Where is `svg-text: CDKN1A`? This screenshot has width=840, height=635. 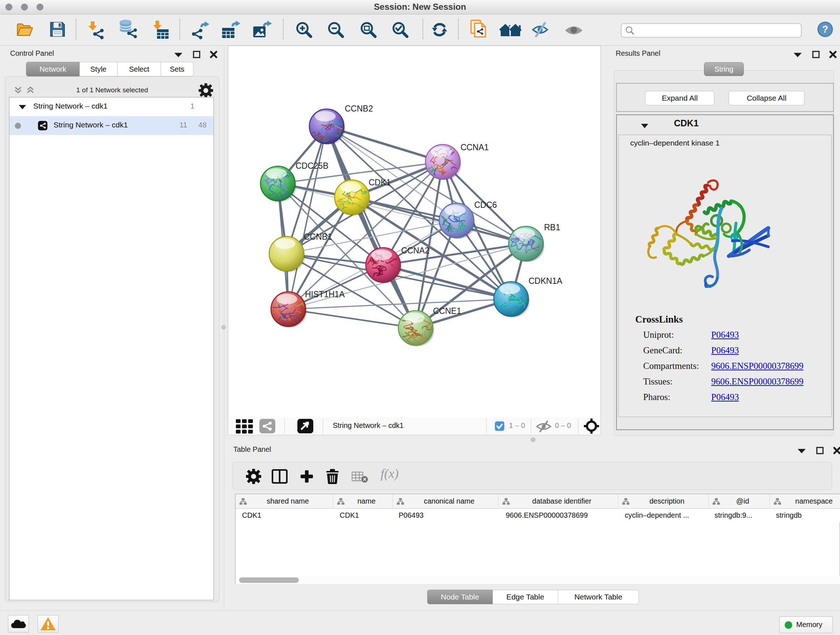 svg-text: CDKN1A is located at coordinates (545, 281).